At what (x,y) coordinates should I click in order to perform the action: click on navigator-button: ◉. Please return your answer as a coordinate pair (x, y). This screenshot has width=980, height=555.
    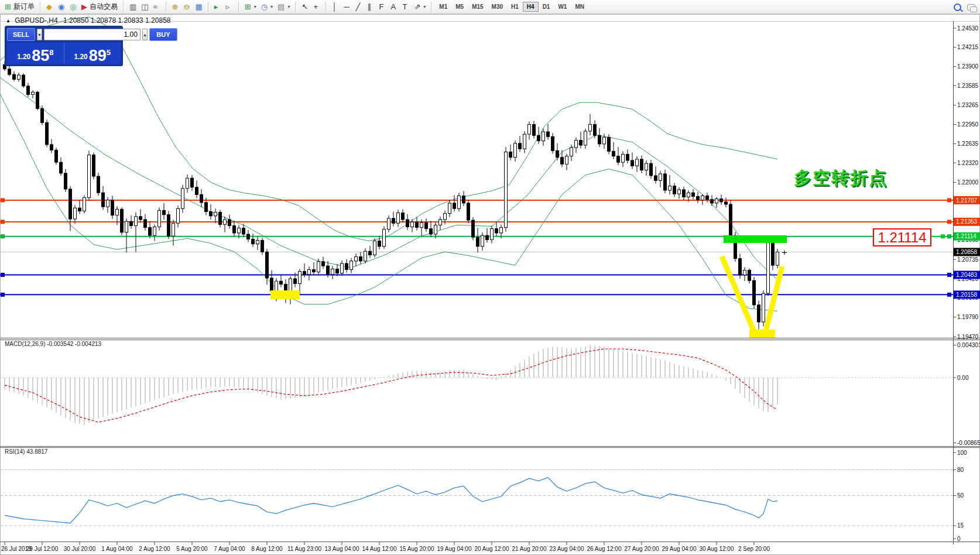
    Looking at the image, I should click on (61, 7).